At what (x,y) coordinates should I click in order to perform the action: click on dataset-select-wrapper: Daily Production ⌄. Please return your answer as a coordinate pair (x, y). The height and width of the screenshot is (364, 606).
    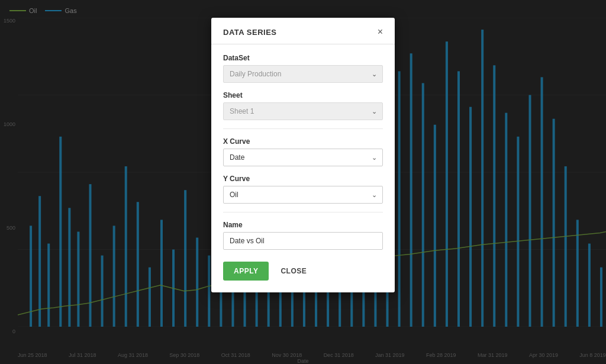
    Looking at the image, I should click on (303, 74).